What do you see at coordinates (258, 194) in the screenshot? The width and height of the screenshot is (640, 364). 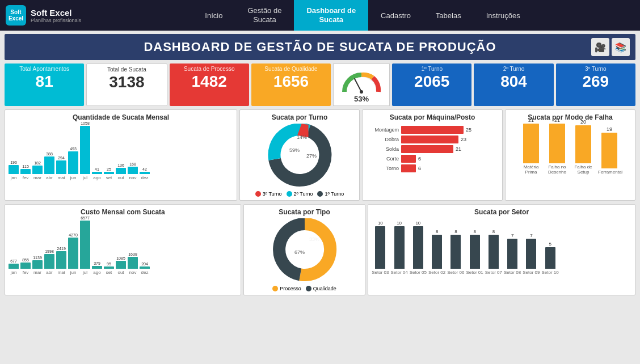 I see `legend-dot-3turno` at bounding box center [258, 194].